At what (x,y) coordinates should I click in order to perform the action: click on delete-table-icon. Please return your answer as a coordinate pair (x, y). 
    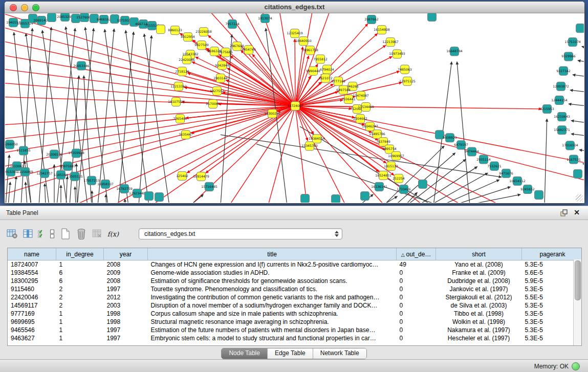
    Looking at the image, I should click on (81, 234).